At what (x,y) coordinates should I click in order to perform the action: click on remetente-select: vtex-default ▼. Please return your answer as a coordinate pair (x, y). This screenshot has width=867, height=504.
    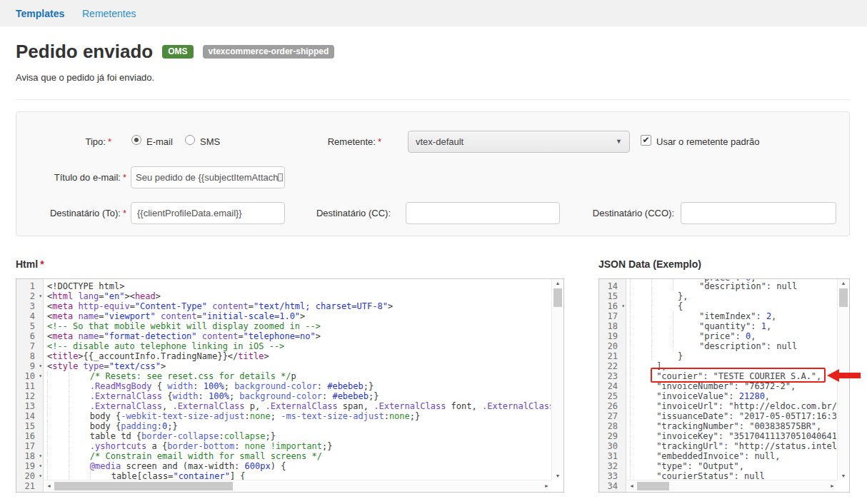
    Looking at the image, I should click on (518, 141).